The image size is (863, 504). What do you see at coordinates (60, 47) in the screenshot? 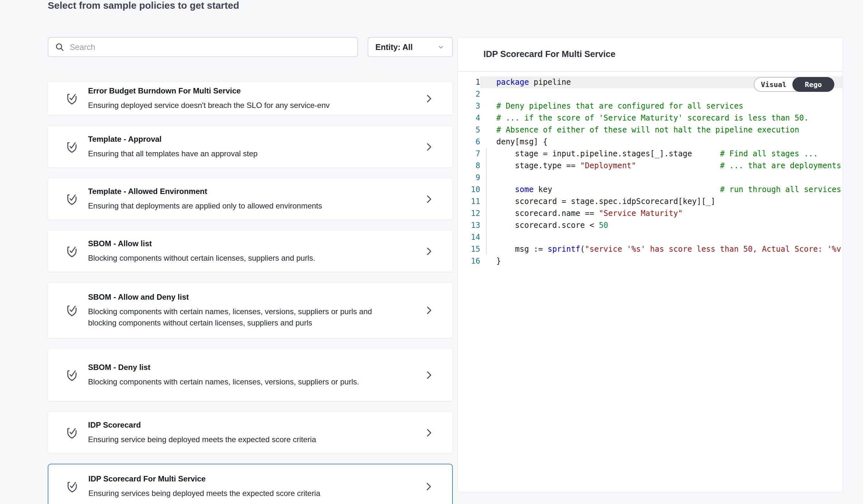
I see `search-icon` at bounding box center [60, 47].